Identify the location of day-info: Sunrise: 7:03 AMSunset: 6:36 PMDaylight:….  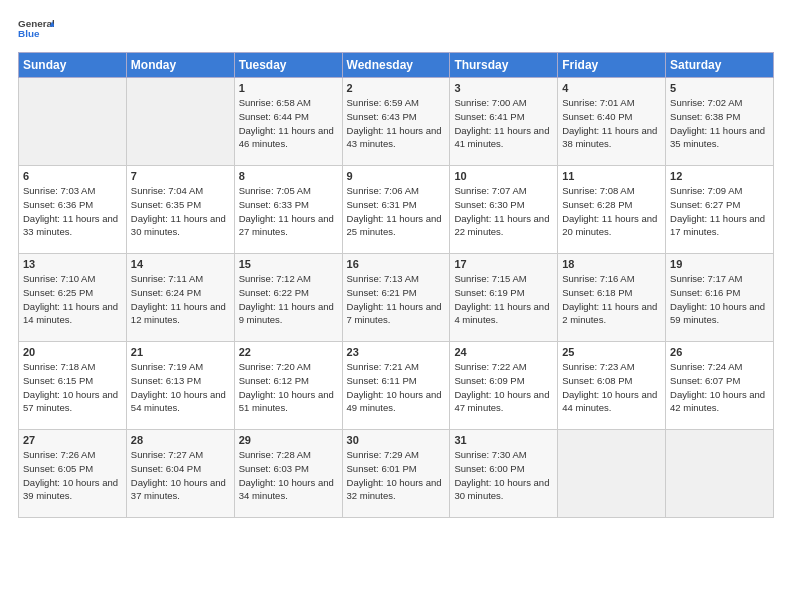
(72, 212).